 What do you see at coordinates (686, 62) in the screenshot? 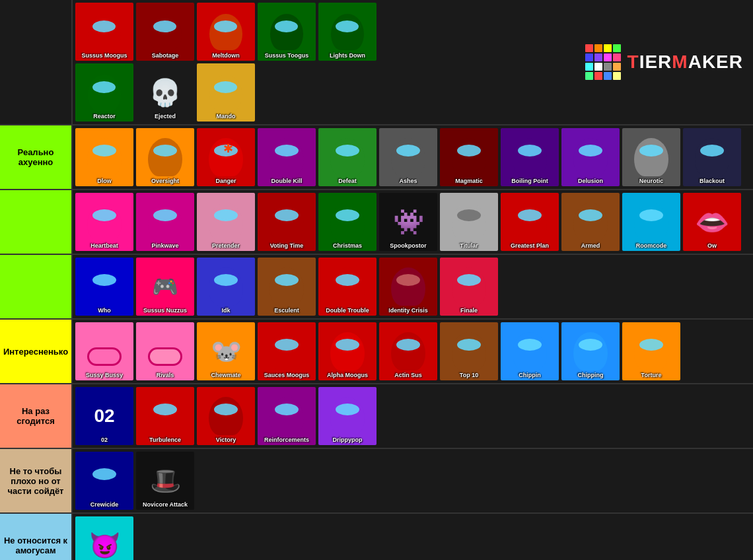
I see `logo-text: TIERMAKER` at bounding box center [686, 62].